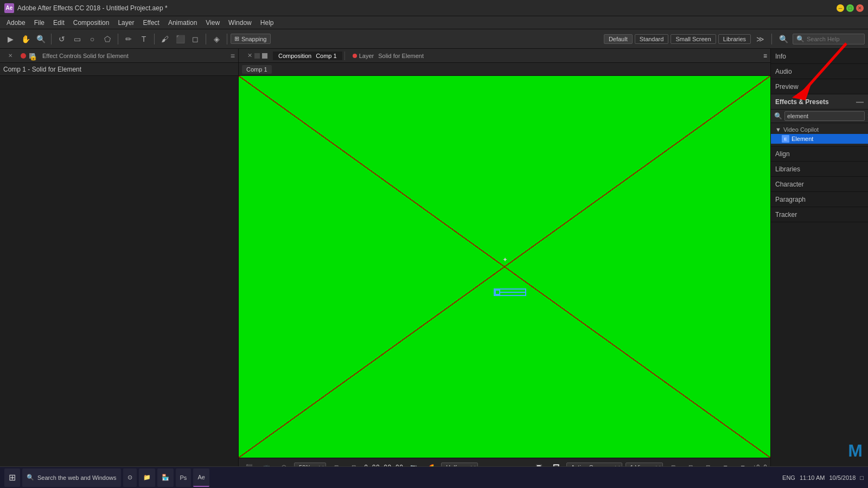 The width and height of the screenshot is (868, 488). What do you see at coordinates (165, 39) in the screenshot?
I see `tool-brush: 🖌` at bounding box center [165, 39].